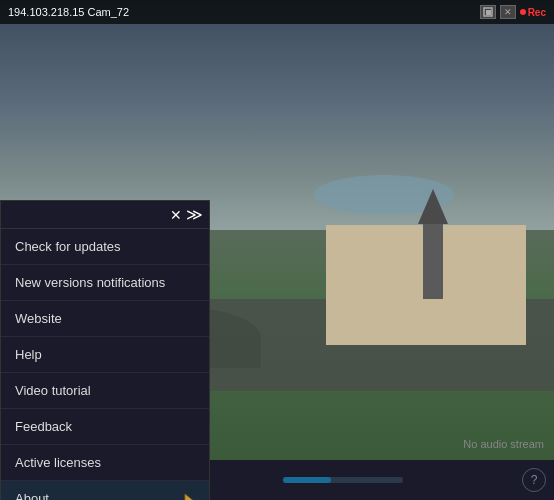 The image size is (554, 500). I want to click on top-bar: 194.103.218.15 Cam_72 ✕ Rec, so click(277, 12).